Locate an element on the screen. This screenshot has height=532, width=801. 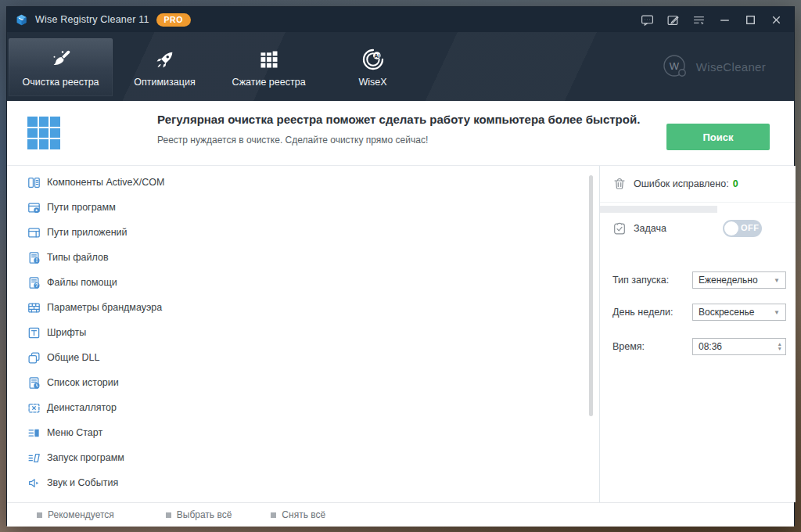
window-title: Wise Registry Cleaner 11 is located at coordinates (92, 20).